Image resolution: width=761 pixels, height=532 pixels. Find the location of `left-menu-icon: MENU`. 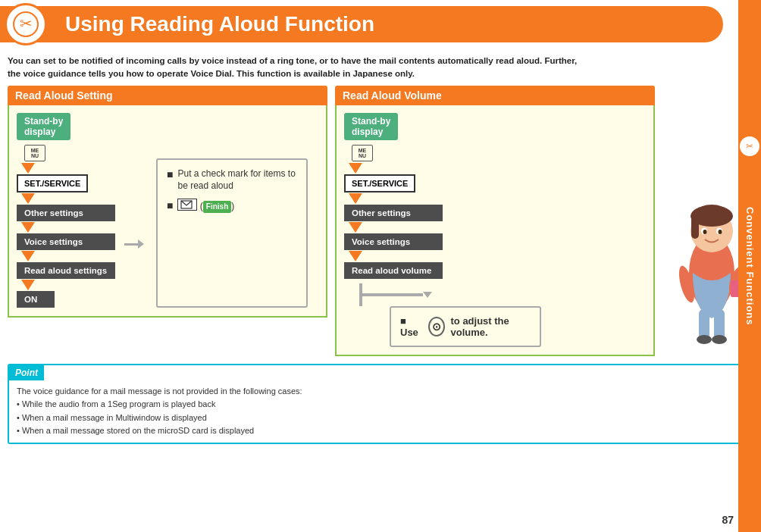

left-menu-icon: MENU is located at coordinates (35, 153).